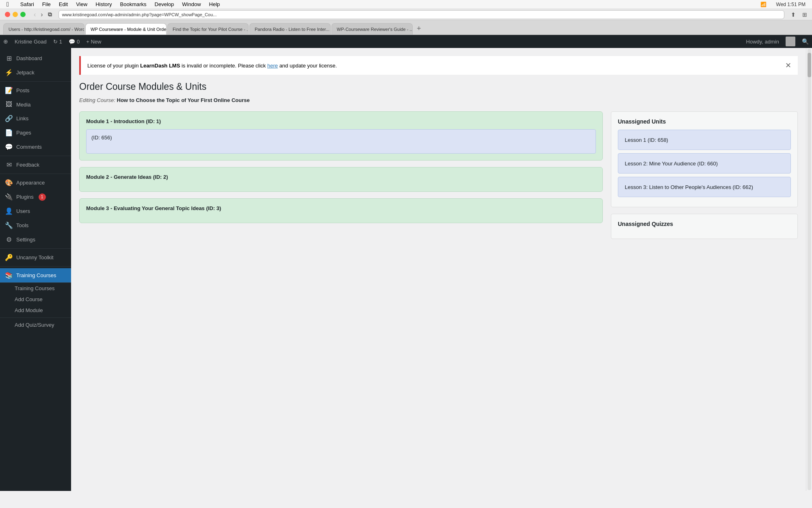 The height and width of the screenshot is (508, 812). I want to click on sidebar-item-dashboard: ⊞ Dashboard, so click(36, 59).